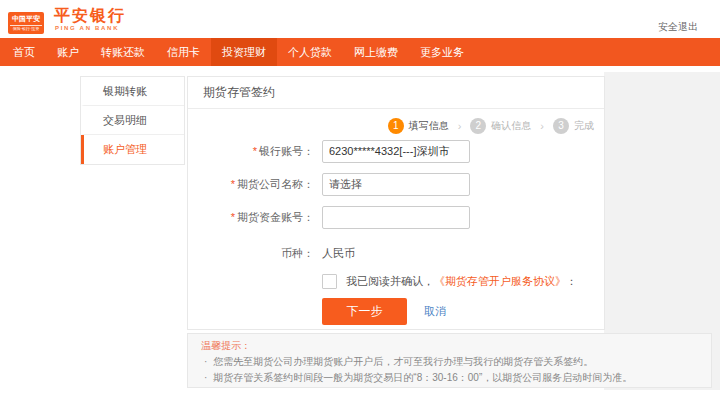  Describe the element at coordinates (132, 150) in the screenshot. I see `sidebar-item-account-management: 账户管理` at that location.